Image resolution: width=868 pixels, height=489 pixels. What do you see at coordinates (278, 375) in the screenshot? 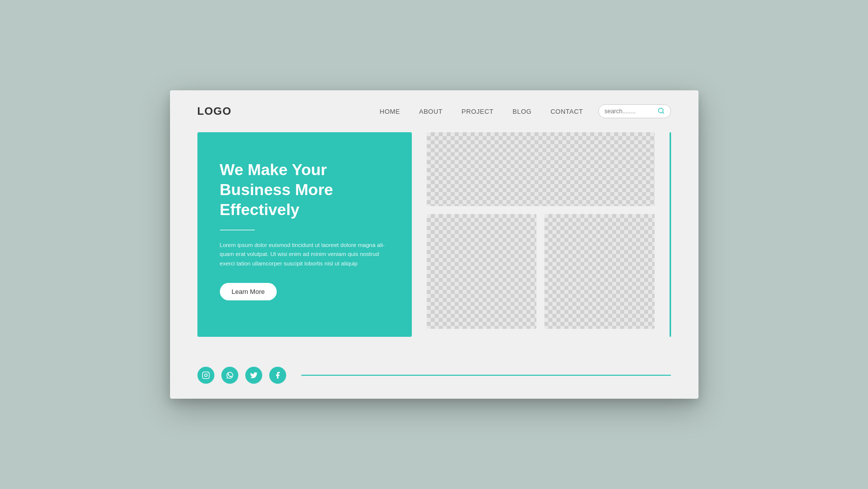
I see `social-facebook` at bounding box center [278, 375].